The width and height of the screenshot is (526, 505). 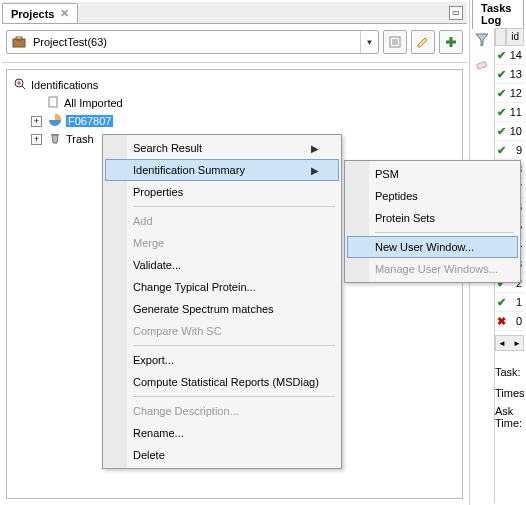 What do you see at coordinates (516, 93) in the screenshot?
I see `cell-id: 12` at bounding box center [516, 93].